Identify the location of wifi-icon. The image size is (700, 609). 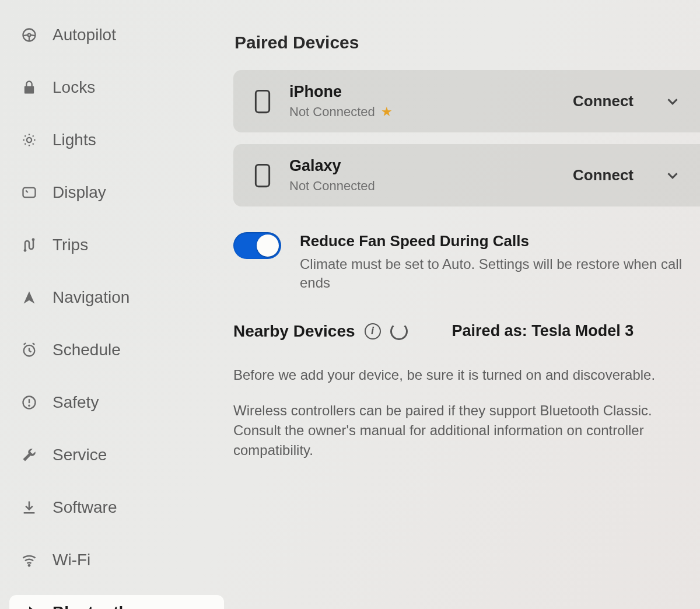
(29, 560).